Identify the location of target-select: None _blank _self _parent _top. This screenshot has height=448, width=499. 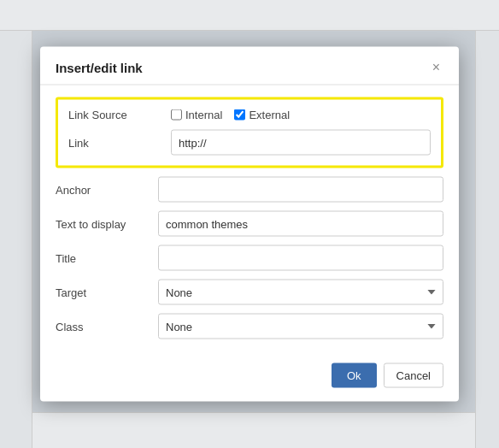
(301, 292).